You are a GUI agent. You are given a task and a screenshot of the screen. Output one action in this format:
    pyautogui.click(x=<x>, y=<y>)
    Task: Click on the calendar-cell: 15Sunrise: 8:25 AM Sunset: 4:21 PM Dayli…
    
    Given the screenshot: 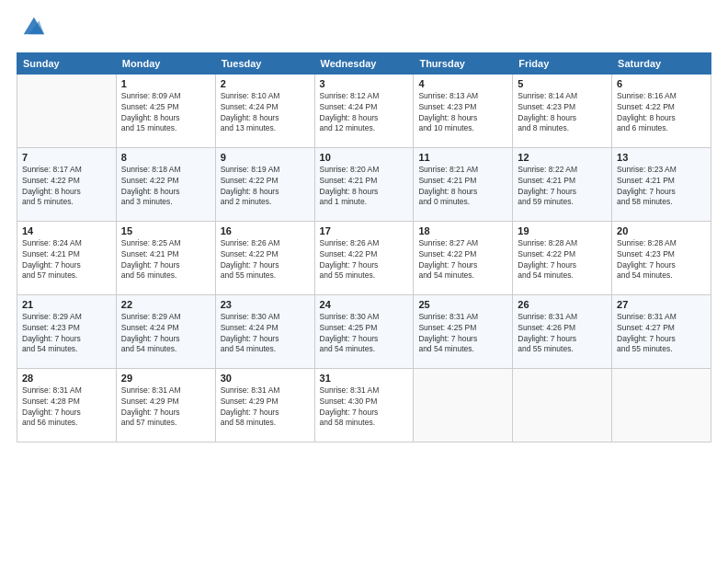 What is the action you would take?
    pyautogui.click(x=165, y=258)
    